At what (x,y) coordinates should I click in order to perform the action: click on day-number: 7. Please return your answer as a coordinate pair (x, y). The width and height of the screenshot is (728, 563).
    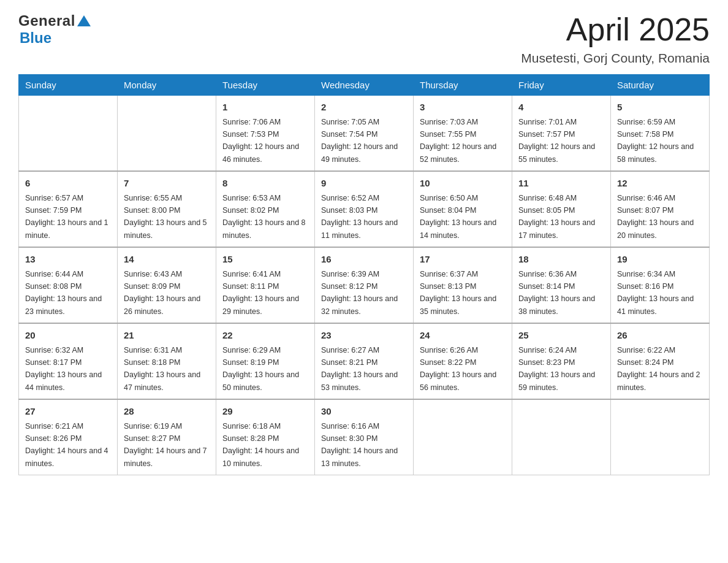
    Looking at the image, I should click on (167, 184).